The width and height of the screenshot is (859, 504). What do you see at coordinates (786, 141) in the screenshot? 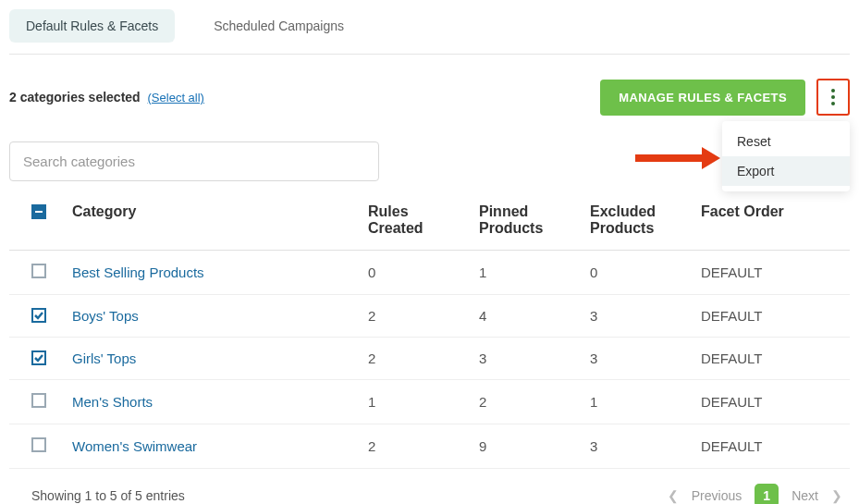
I see `menu-item-reset: Reset` at bounding box center [786, 141].